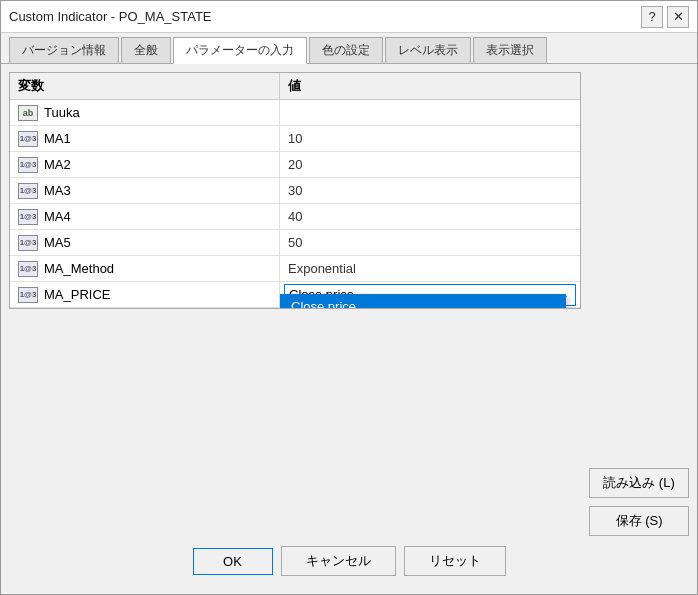  What do you see at coordinates (430, 164) in the screenshot?
I see `row-val-ma2: 20` at bounding box center [430, 164].